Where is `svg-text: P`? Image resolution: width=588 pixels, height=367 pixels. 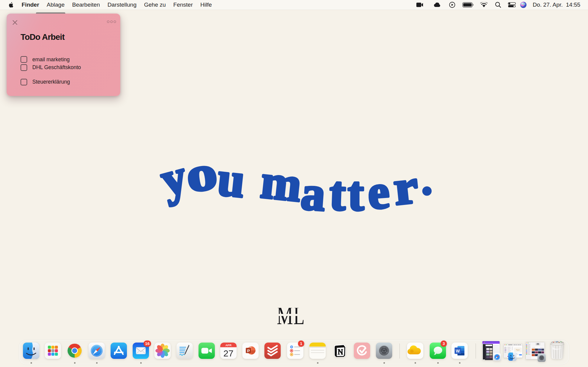
svg-text: P is located at coordinates (248, 351).